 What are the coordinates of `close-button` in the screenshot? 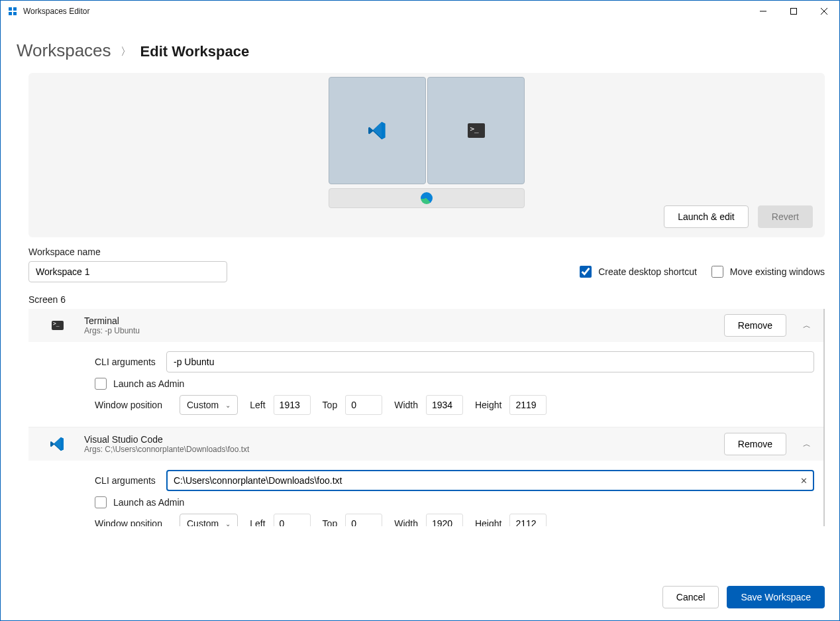 It's located at (824, 11).